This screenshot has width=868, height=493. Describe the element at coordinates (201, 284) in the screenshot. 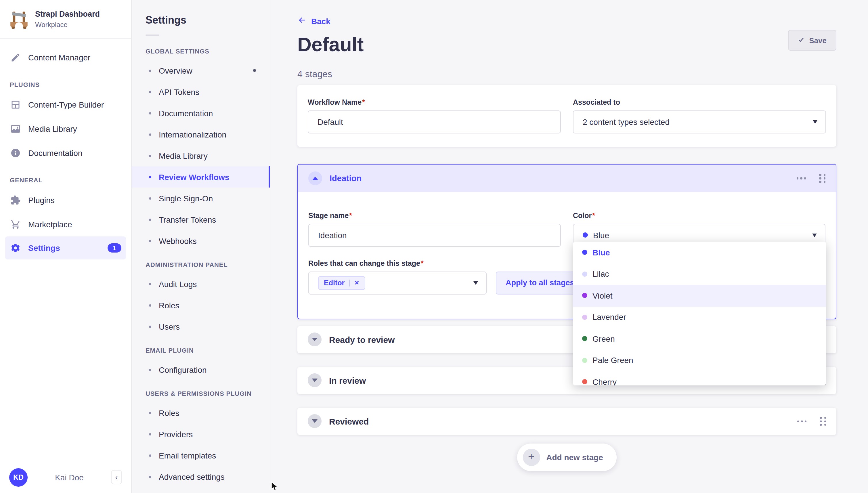

I see `subnav-item-audit-logs: Audit Logs` at that location.